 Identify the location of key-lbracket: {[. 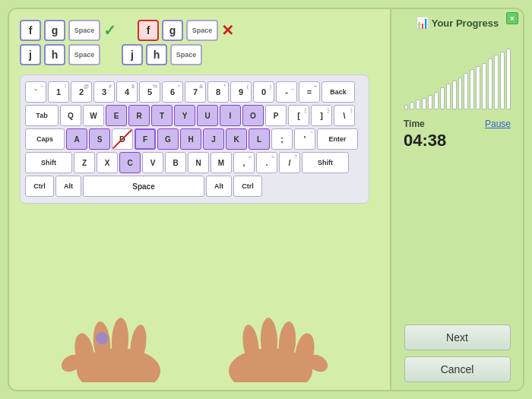
(299, 116).